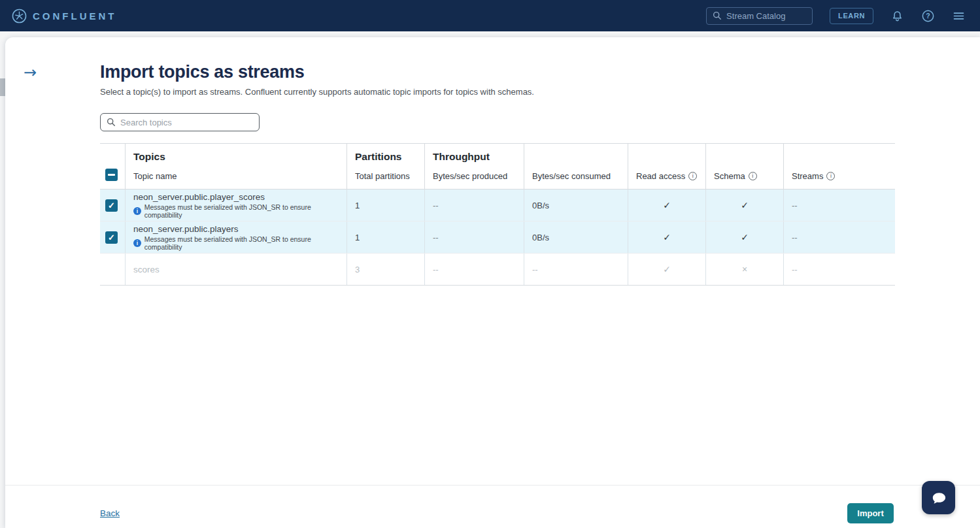 The width and height of the screenshot is (980, 528). What do you see at coordinates (575, 269) in the screenshot?
I see `cell-bytes-consumed: --` at bounding box center [575, 269].